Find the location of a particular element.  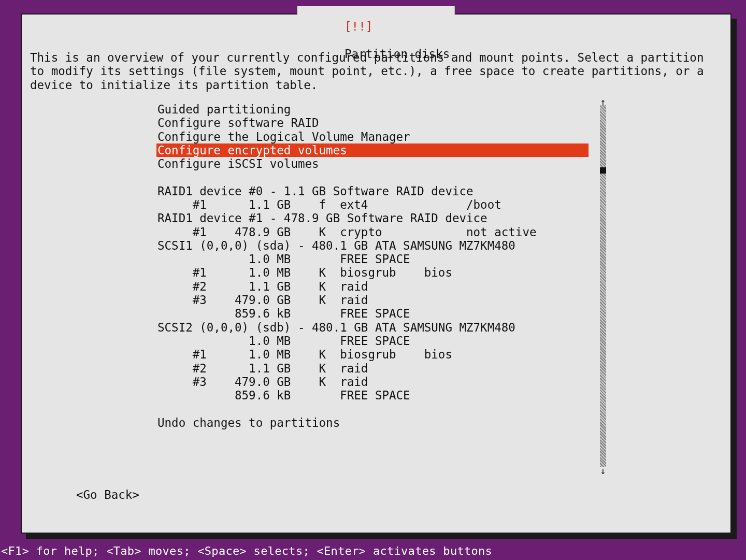

partition-line-5: 1.0 MB FREE SPACE is located at coordinates (372, 259).